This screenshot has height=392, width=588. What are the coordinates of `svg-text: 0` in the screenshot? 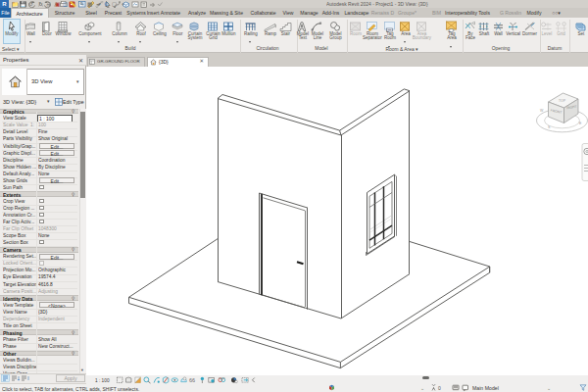 It's located at (439, 388).